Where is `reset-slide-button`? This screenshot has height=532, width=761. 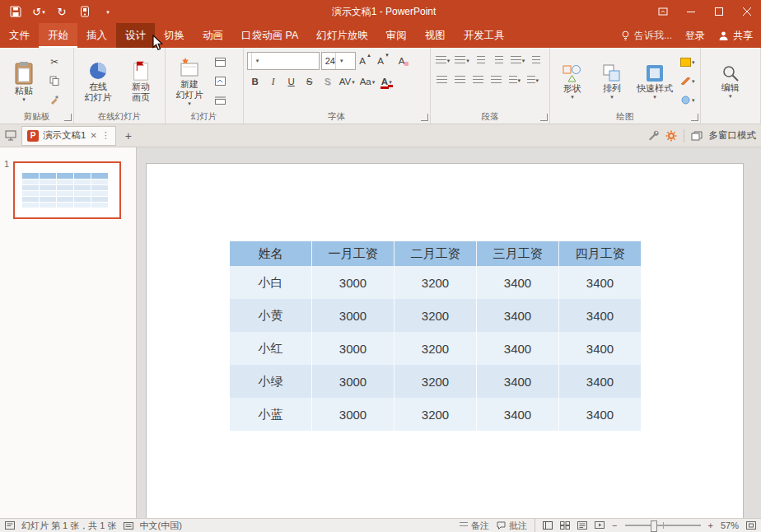
reset-slide-button is located at coordinates (220, 81).